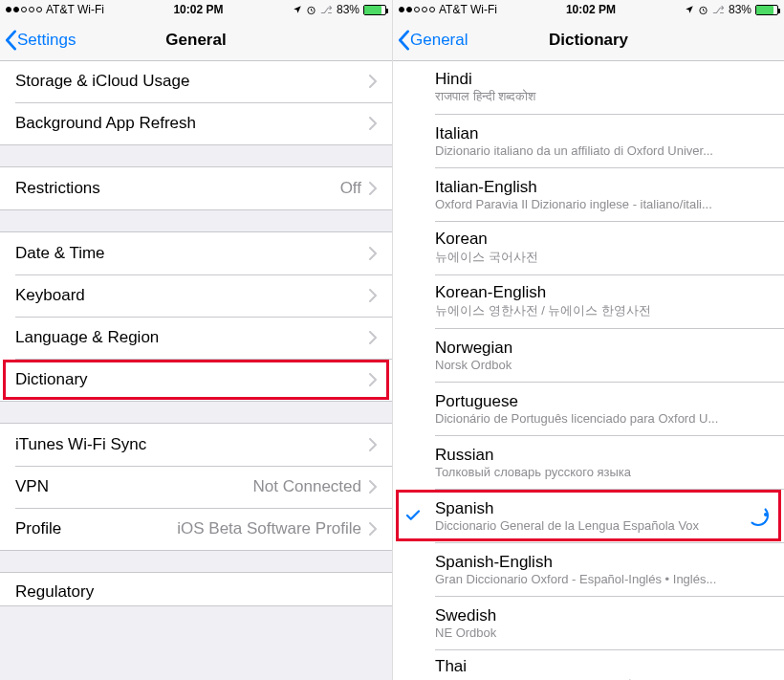 This screenshot has width=784, height=680. I want to click on settings-row: VPNNot Connected, so click(196, 487).